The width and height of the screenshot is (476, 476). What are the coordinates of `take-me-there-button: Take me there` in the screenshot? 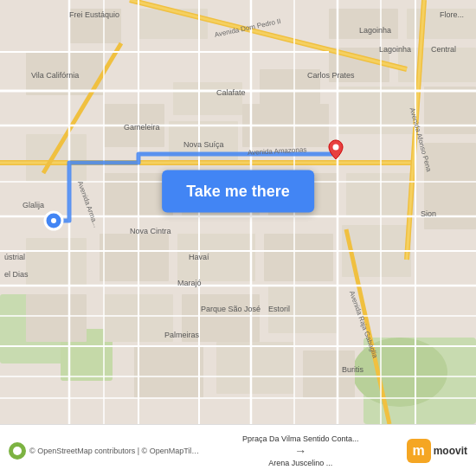 It's located at (238, 190).